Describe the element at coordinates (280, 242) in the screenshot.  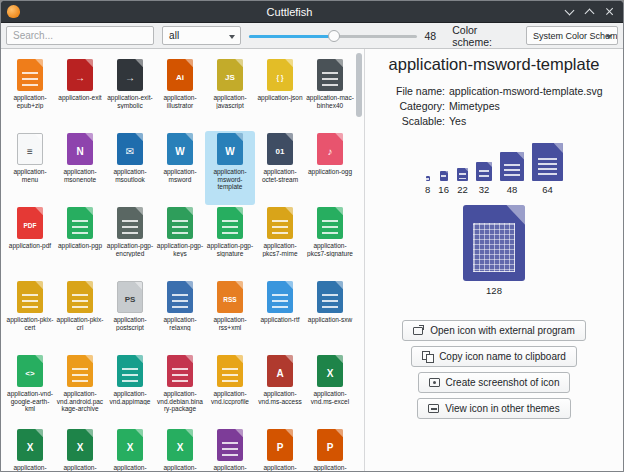
I see `icon-grid-item: application-pkcs7-mime` at that location.